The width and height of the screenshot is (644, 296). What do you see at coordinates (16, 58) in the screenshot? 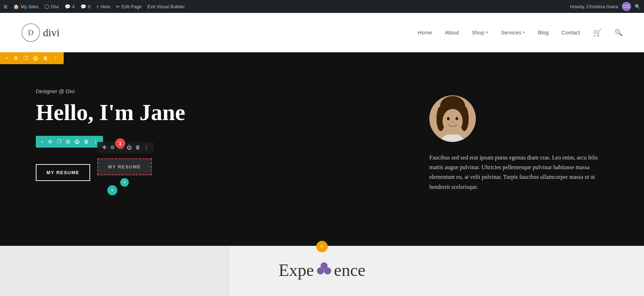
I see `section-settings-icon: ⚙` at bounding box center [16, 58].